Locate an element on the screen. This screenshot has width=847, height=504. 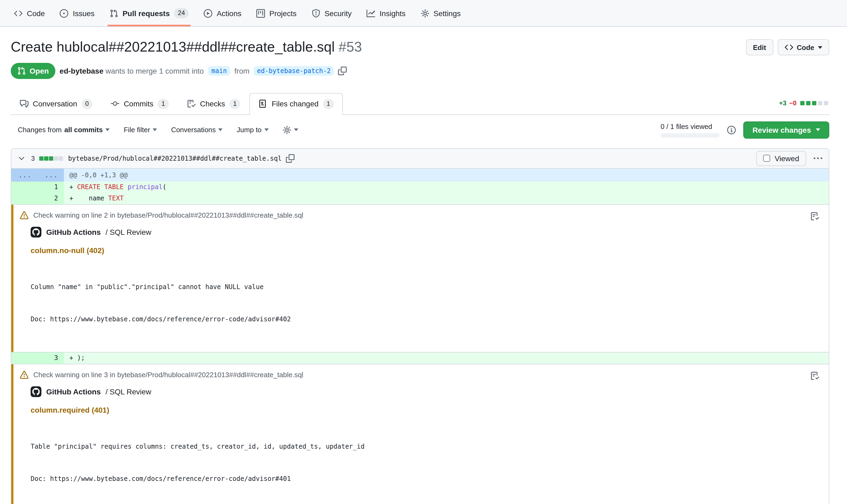
file-diff-icon is located at coordinates (263, 104).